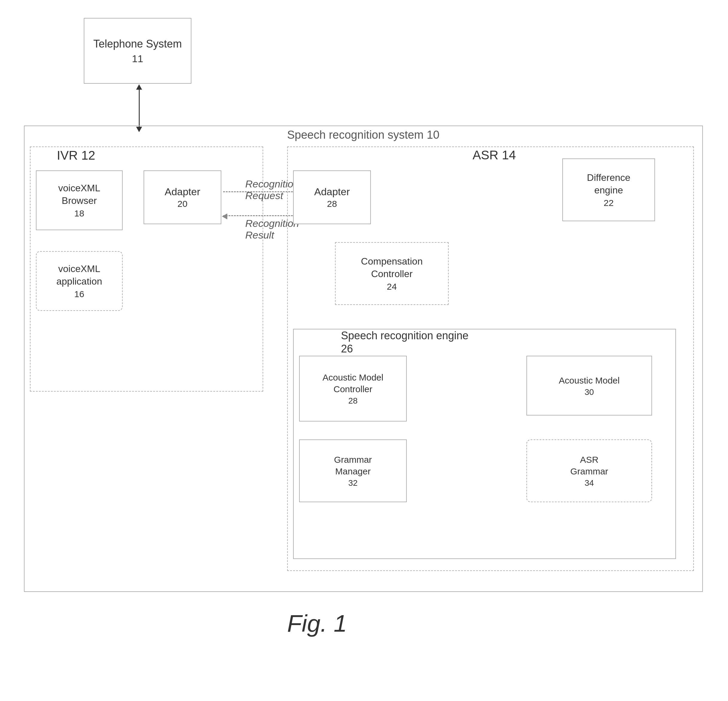 This screenshot has width=728, height=701. What do you see at coordinates (225, 216) in the screenshot?
I see `recognition-result-arrowhead-icon` at bounding box center [225, 216].